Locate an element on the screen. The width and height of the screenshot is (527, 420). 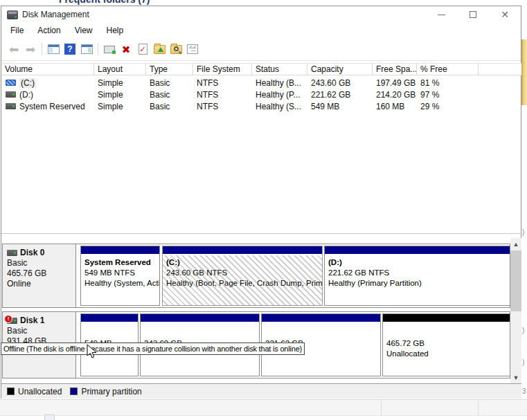
background-statusbar is located at coordinates (263, 408).